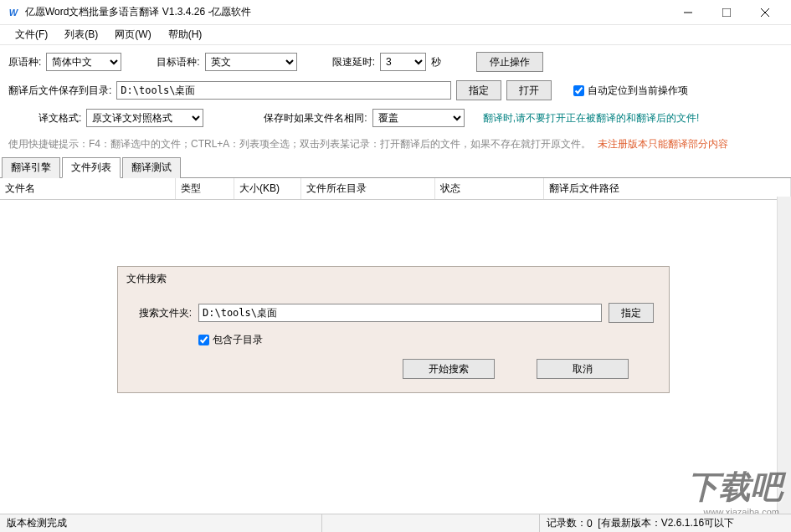 This screenshot has height=532, width=791. Describe the element at coordinates (688, 13) in the screenshot. I see `minimize-button` at that location.